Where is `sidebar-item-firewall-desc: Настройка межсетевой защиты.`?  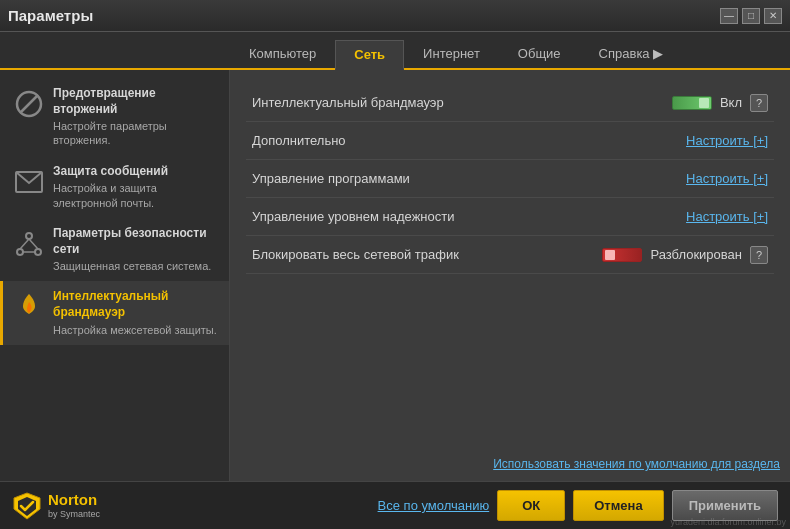
sidebar-item-firewall-desc: Настройка межсетевой защиты. is located at coordinates (136, 330).